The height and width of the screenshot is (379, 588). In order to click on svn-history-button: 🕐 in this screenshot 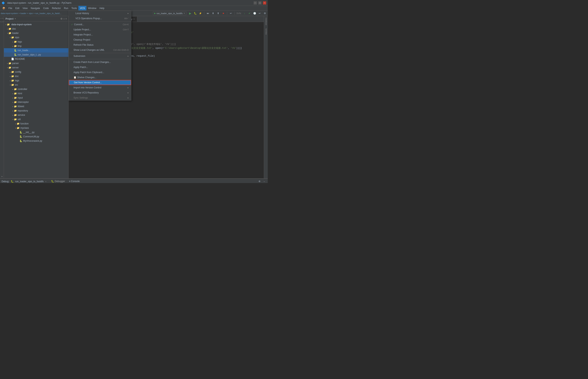, I will do `click(254, 13)`.